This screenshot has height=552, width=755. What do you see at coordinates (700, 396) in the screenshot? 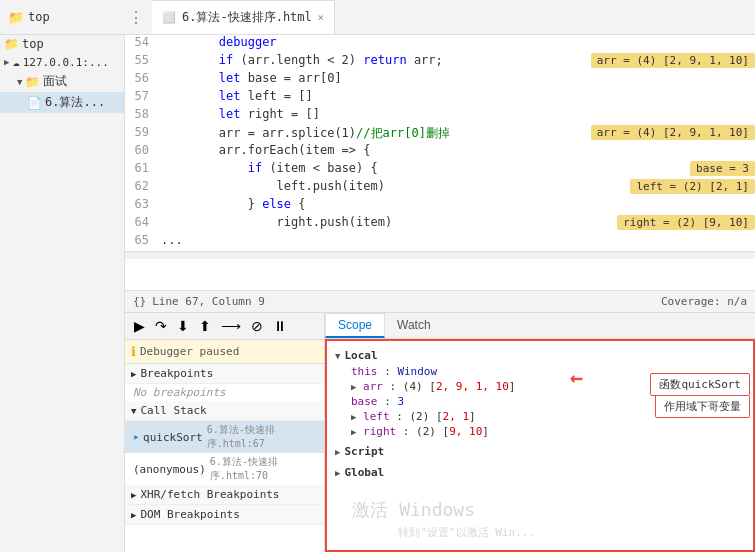
I see `annotation-text-box: 函数quickSort 作用域下哥变量` at bounding box center [700, 396].